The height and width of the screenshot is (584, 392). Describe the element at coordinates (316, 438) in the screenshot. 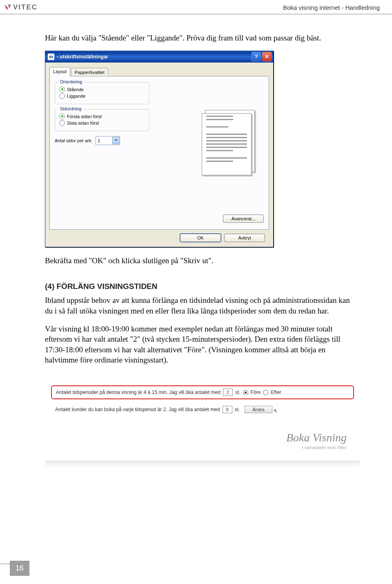

I see `boka-visning-logo: Boka Visning` at that location.